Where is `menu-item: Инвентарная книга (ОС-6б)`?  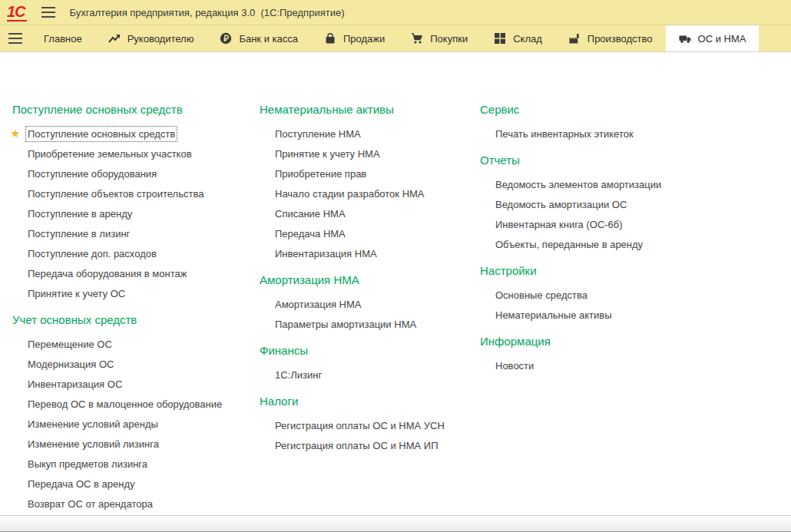
menu-item: Инвентарная книга (ОС-6б) is located at coordinates (595, 224).